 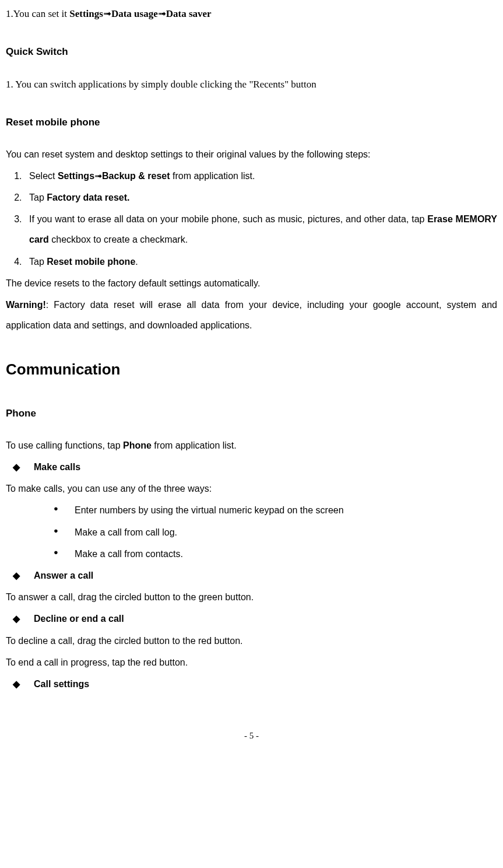 I want to click on warning-text: : Factory data reset will erase all data…, so click(x=252, y=315).